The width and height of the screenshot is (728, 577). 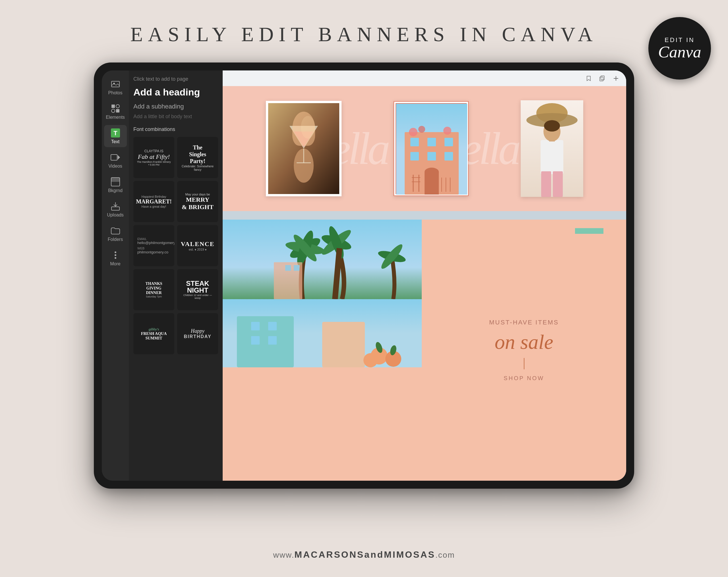 I want to click on font-combo-card-6: VALENCE est. ♦ 2019 ♦, so click(x=198, y=246).